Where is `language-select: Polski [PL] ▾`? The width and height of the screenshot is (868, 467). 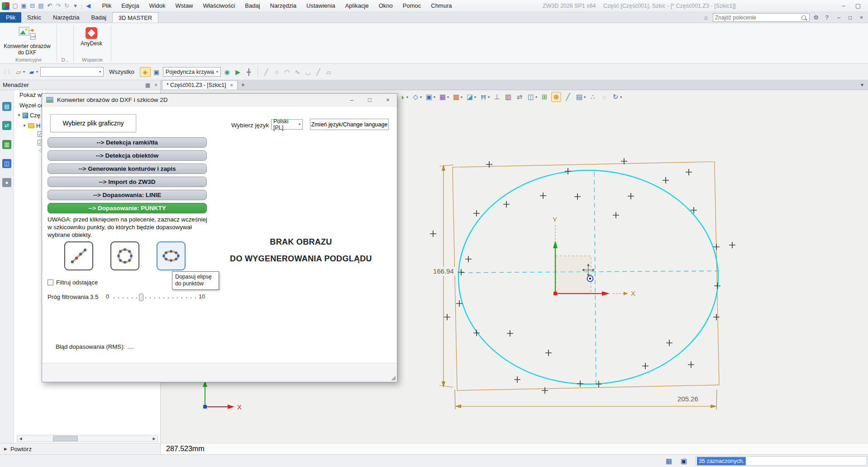
language-select: Polski [PL] ▾ is located at coordinates (287, 124).